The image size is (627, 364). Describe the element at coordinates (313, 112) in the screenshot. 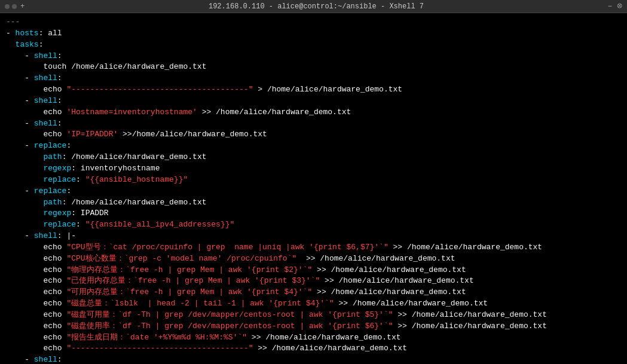

I see `line-9: echo 'Hostname=inventoryhostname' >> /ho…` at that location.